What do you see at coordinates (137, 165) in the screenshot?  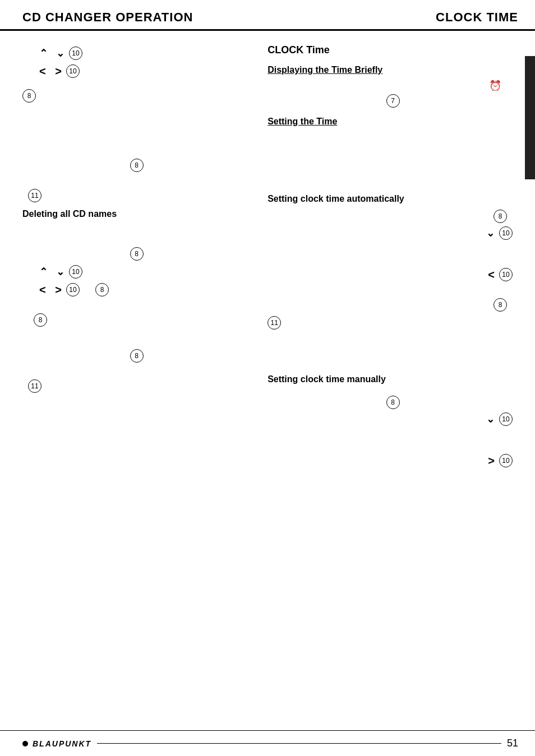 I see `circle-8-row-2: 8` at bounding box center [137, 165].